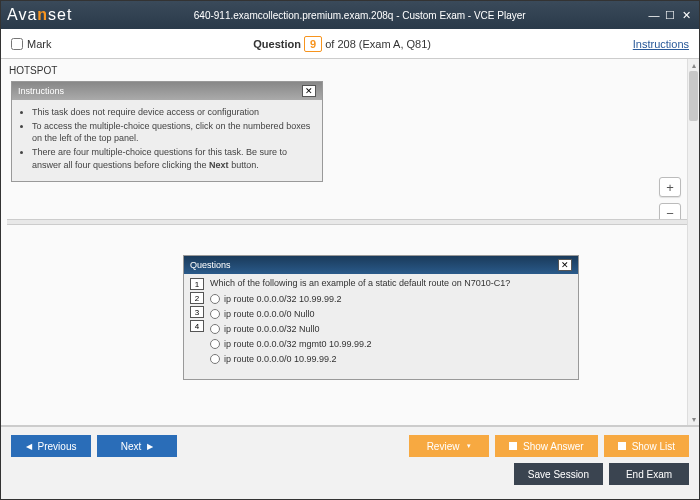 This screenshot has height=500, width=700. Describe the element at coordinates (391, 314) in the screenshot. I see `option-row: ip route 0.0.0.0/0 Null0` at that location.